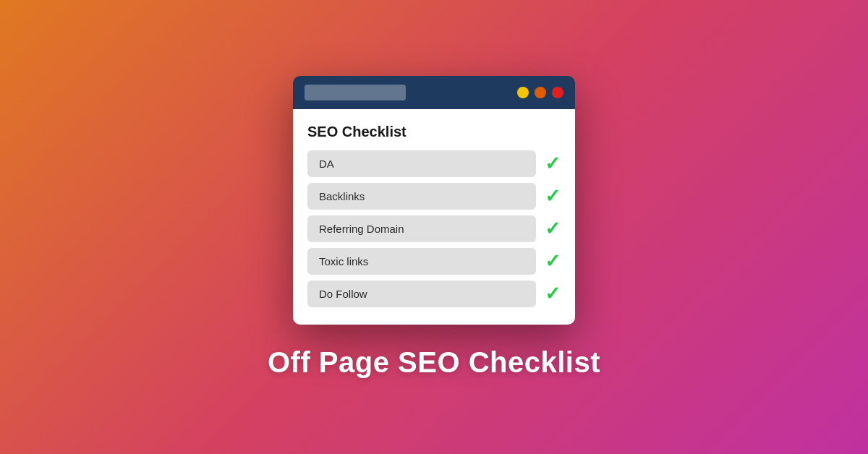  What do you see at coordinates (434, 228) in the screenshot?
I see `checklist-item-referring-domain: Referring Domain ✓` at bounding box center [434, 228].